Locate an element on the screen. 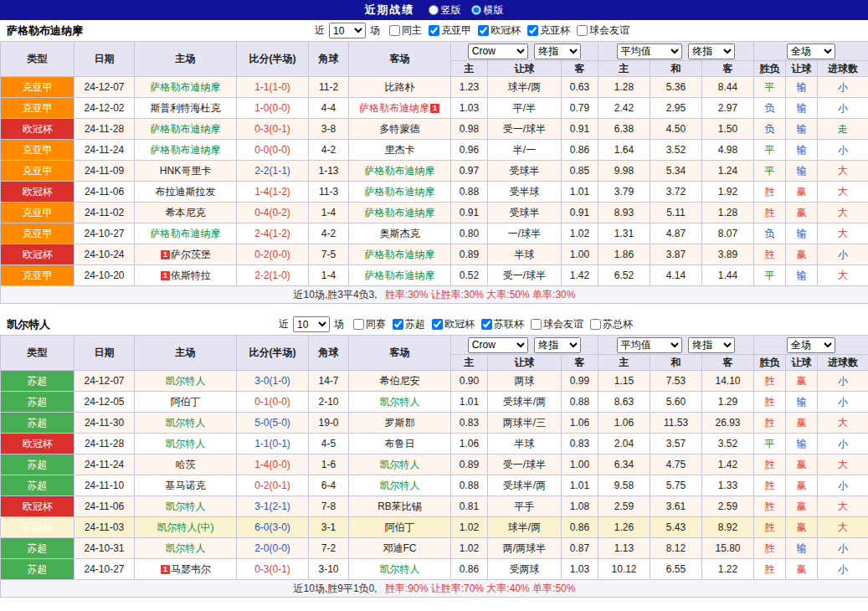  league-filter: 苏超 is located at coordinates (405, 325).